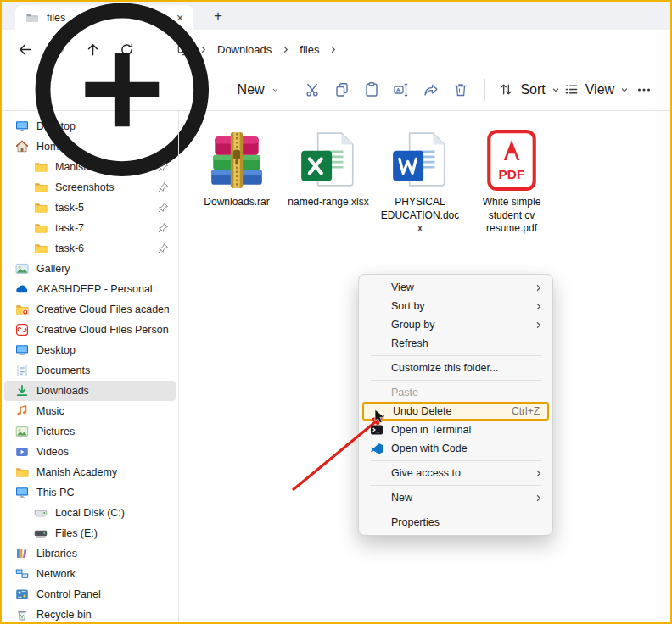 The width and height of the screenshot is (672, 624). I want to click on sidebar-item-label: task-6, so click(102, 248).